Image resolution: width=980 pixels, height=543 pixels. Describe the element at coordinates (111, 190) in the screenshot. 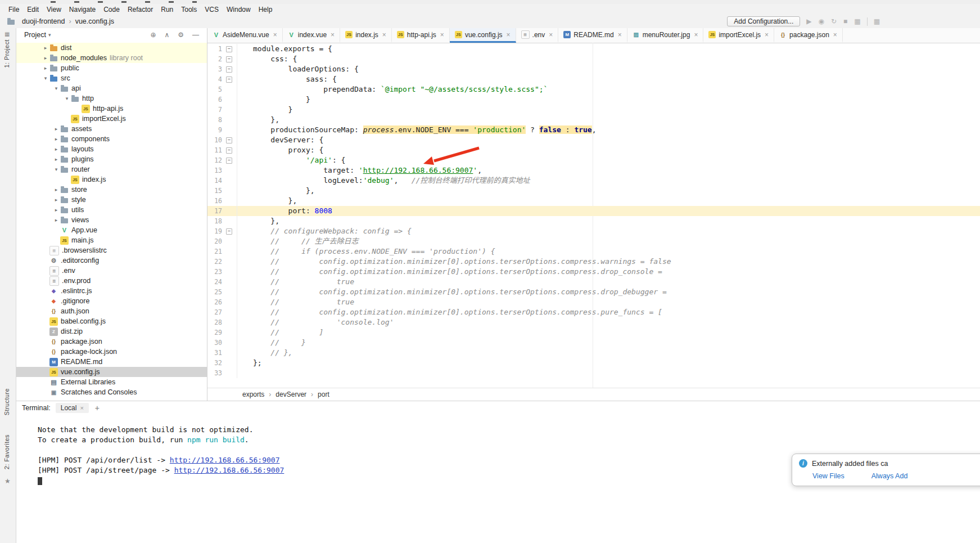

I see `tree-item-store: ▸store` at that location.